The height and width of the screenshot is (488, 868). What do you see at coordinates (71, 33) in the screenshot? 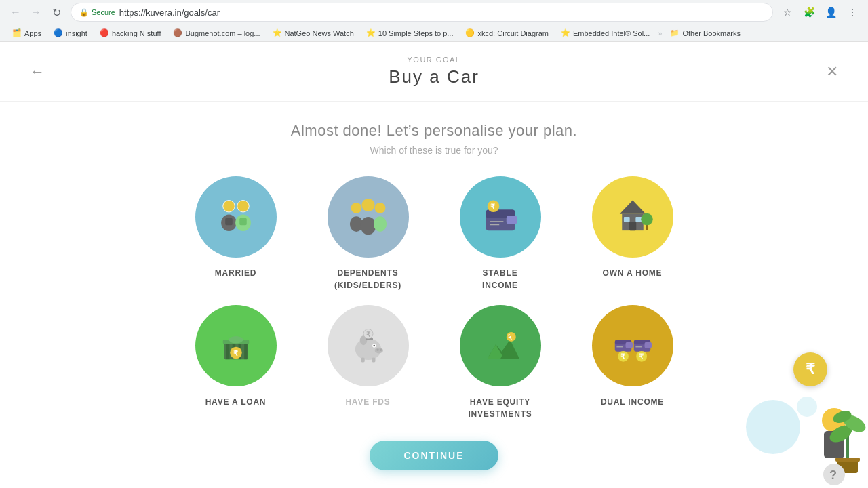
I see `bookmark-insight: 🔵 insight` at bounding box center [71, 33].